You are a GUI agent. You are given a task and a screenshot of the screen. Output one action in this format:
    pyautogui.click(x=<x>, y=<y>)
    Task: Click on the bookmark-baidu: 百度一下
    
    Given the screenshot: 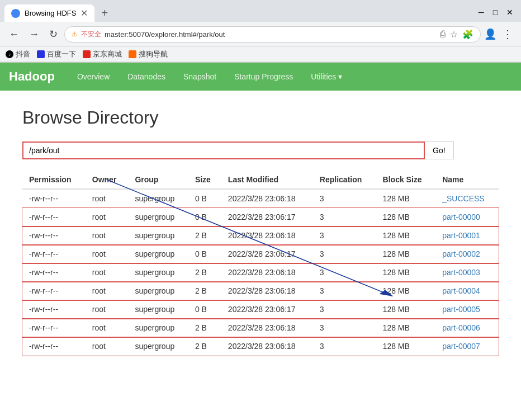 What is the action you would take?
    pyautogui.click(x=56, y=54)
    